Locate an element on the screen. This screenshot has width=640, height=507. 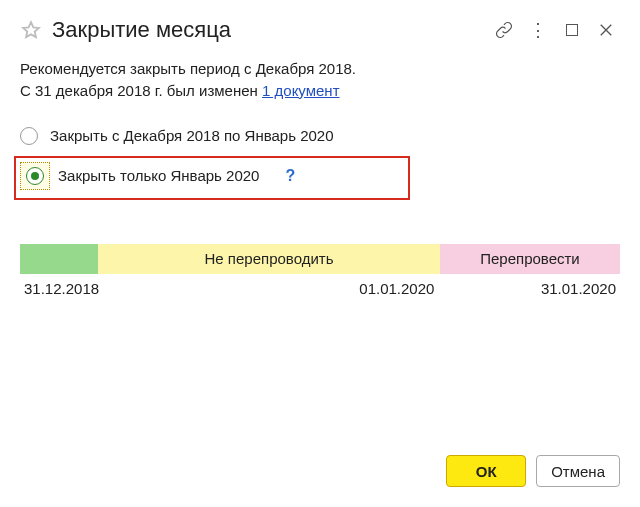
timeline-date-start: 31.12.2018 is located at coordinates (62, 288).